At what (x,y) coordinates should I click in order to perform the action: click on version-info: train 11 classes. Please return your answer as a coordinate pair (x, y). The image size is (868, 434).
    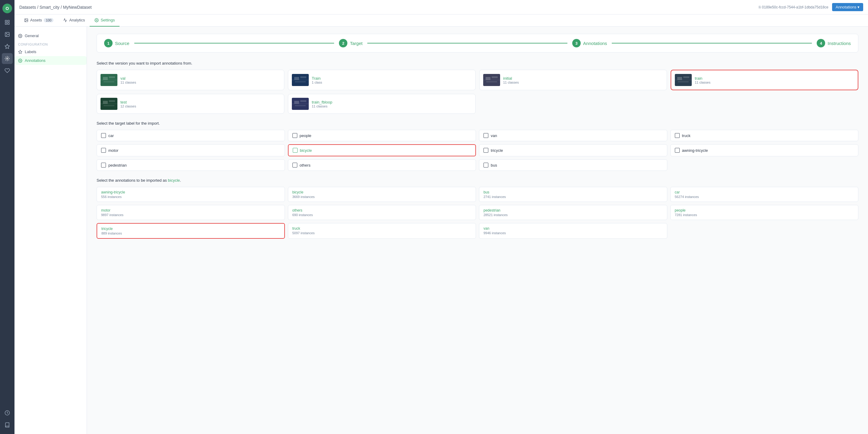
    Looking at the image, I should click on (703, 80).